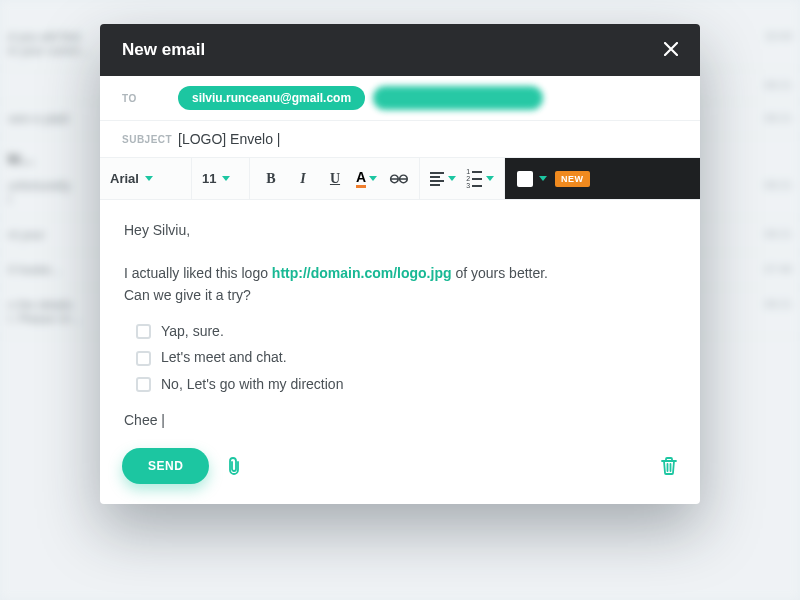  Describe the element at coordinates (572, 179) in the screenshot. I see `new-badge: NEW` at that location.